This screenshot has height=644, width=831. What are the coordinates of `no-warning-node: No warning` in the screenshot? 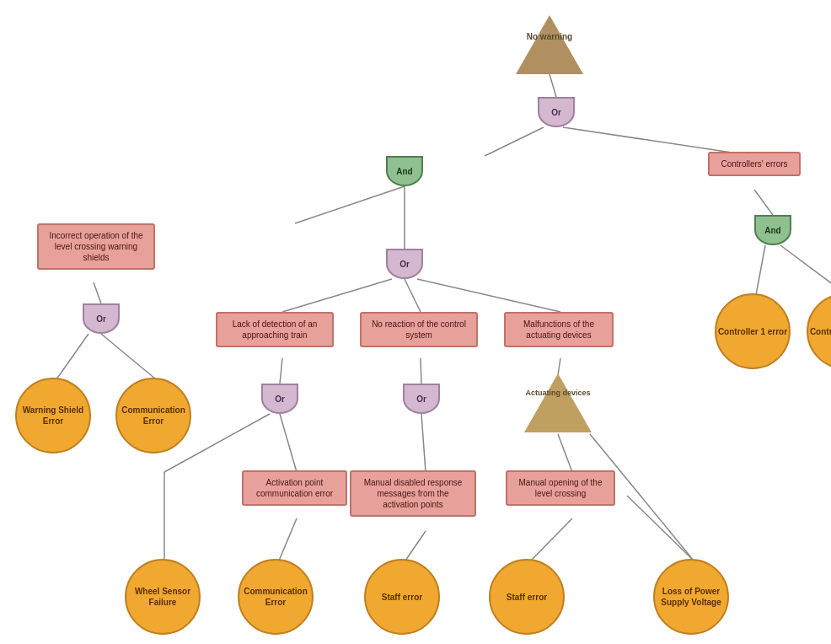 It's located at (550, 45).